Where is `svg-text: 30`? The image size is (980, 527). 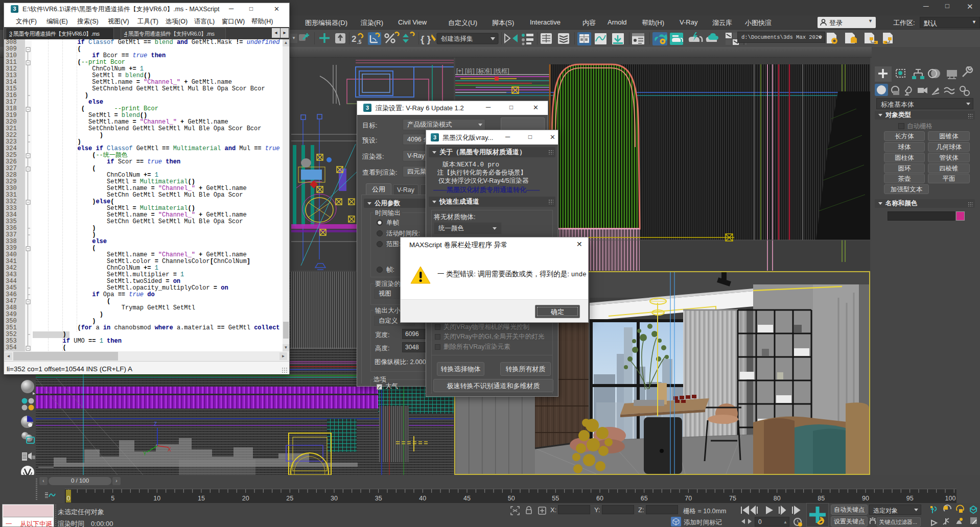
svg-text: 30 is located at coordinates (334, 498).